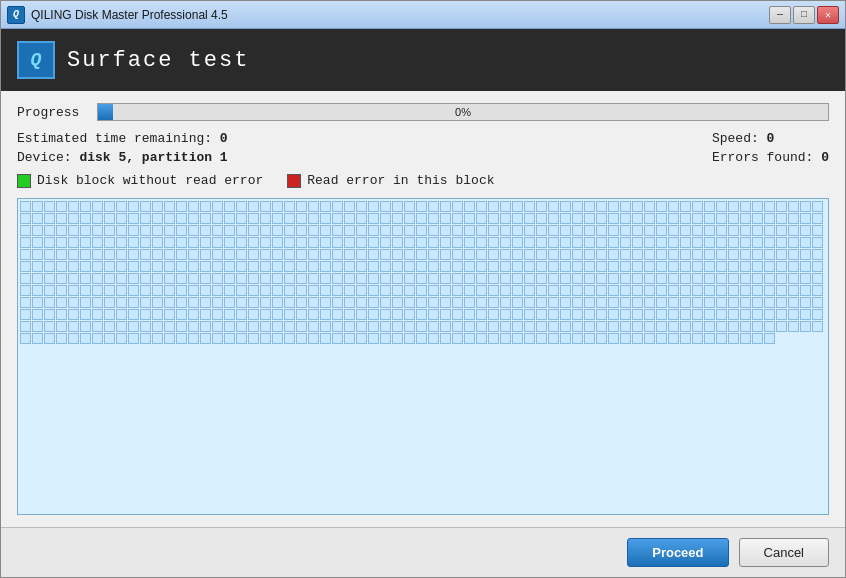  What do you see at coordinates (804, 15) in the screenshot?
I see `maximize-button: □` at bounding box center [804, 15].